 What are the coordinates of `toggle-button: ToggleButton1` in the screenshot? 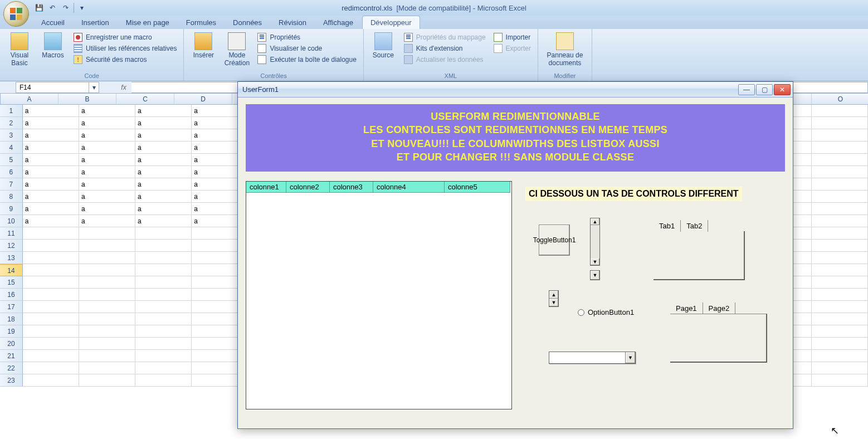 It's located at (554, 240).